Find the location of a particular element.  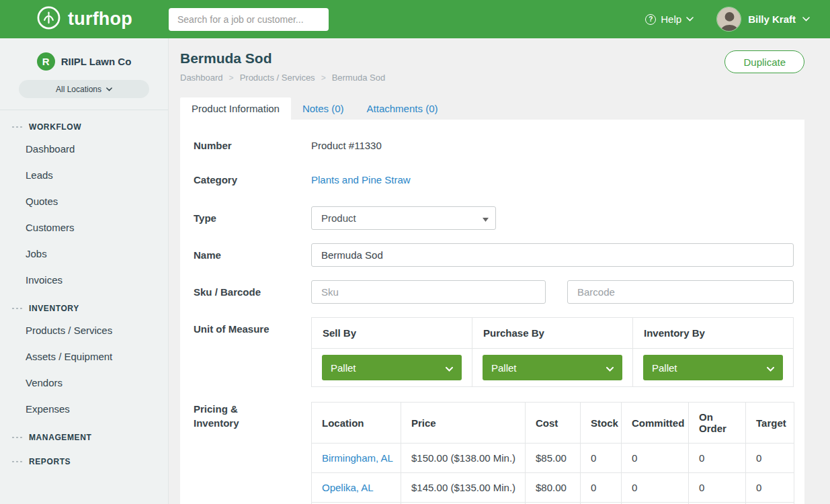

type-select: Product is located at coordinates (403, 218).